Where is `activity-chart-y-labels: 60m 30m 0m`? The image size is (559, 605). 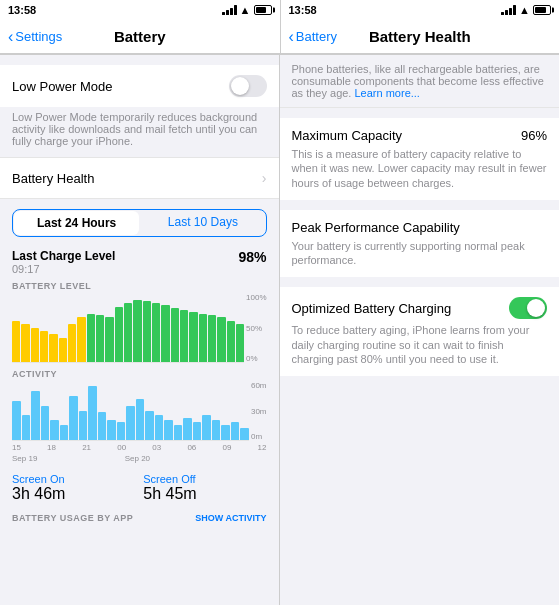
activity-chart-y-labels: 60m 30m 0m is located at coordinates (258, 411).